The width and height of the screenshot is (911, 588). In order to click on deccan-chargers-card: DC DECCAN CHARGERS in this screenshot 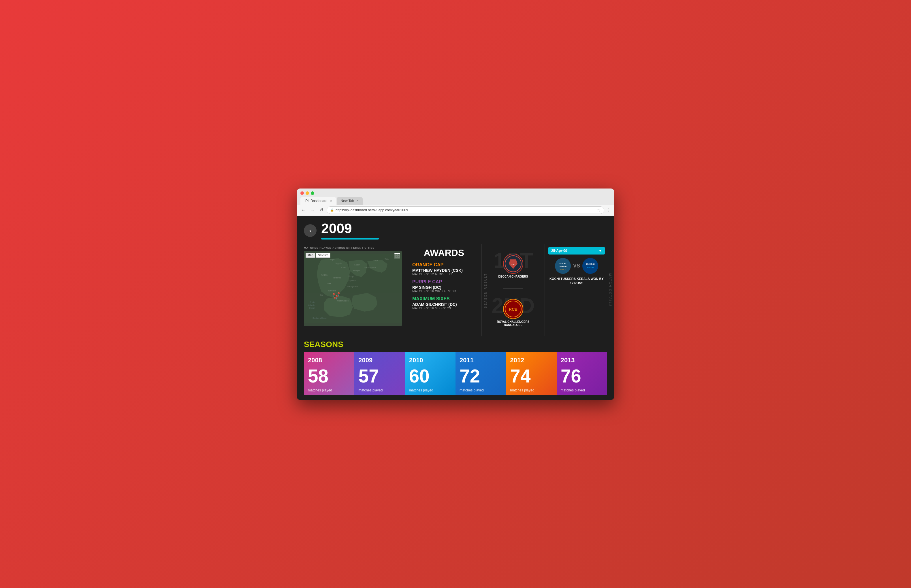, I will do `click(513, 266)`.